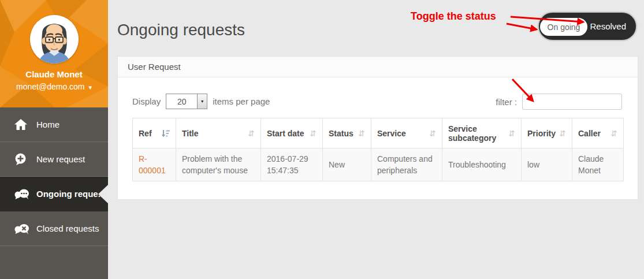 This screenshot has width=644, height=279. I want to click on column-header-service-subcategory: Service subcategory⇵, so click(482, 133).